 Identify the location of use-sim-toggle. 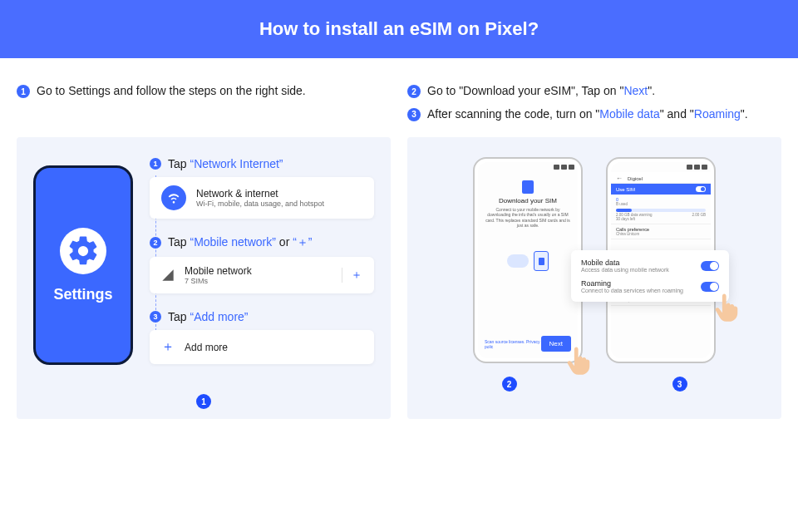
(701, 190).